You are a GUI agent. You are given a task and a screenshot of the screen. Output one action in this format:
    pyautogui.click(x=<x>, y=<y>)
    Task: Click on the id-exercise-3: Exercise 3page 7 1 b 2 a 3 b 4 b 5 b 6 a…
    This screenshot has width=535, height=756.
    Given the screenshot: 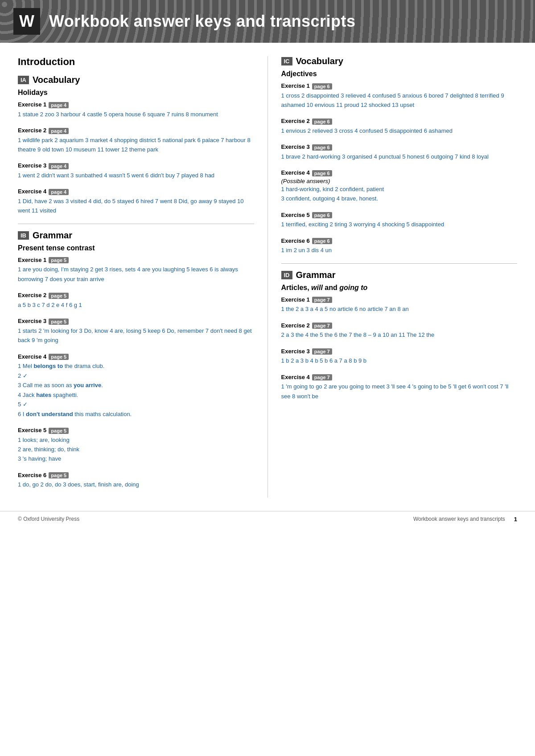 What is the action you would take?
    pyautogui.click(x=399, y=357)
    